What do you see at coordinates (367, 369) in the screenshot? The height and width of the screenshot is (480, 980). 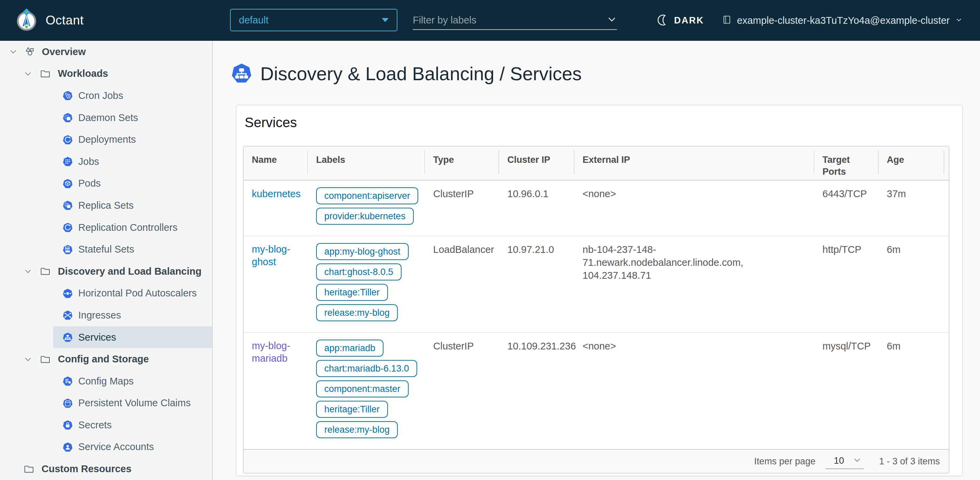 I see `label-tag: chart:mariadb-6.13.0` at bounding box center [367, 369].